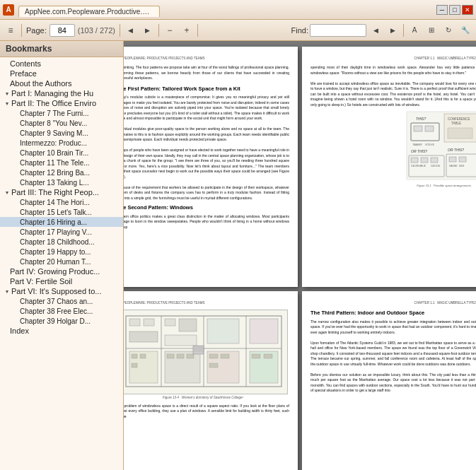  Describe the element at coordinates (89, 11) in the screenshot. I see `active-tab: AppNee.com.Peopleware.Productive.Project…` at that location.